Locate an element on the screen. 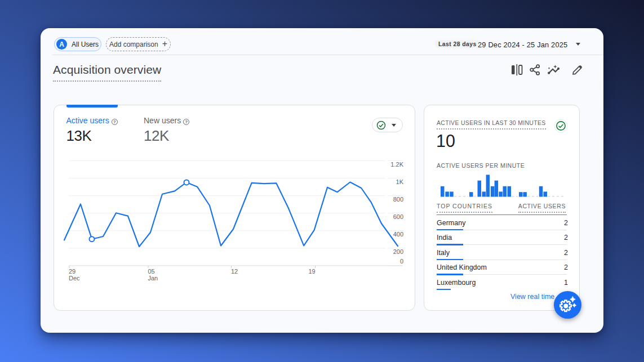 Image resolution: width=644 pixels, height=362 pixels. svg-text: Dec is located at coordinates (74, 278).